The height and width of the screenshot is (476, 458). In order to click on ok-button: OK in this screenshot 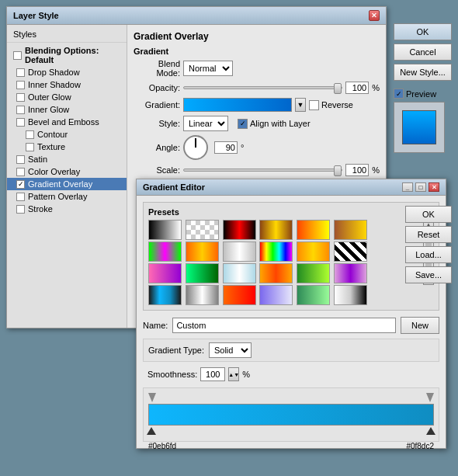, I will do `click(422, 32)`.